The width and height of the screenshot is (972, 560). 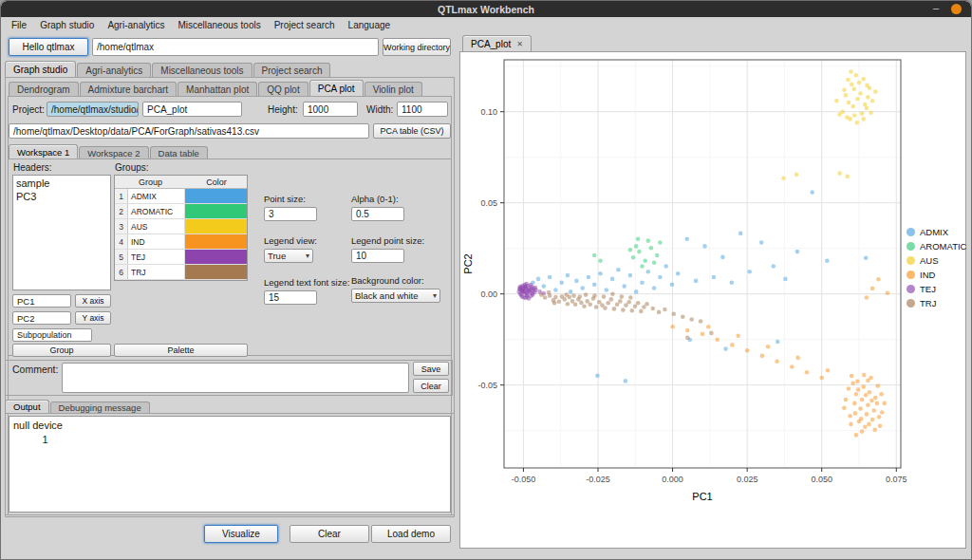 What do you see at coordinates (241, 533) in the screenshot?
I see `visualize-button: Visualize` at bounding box center [241, 533].